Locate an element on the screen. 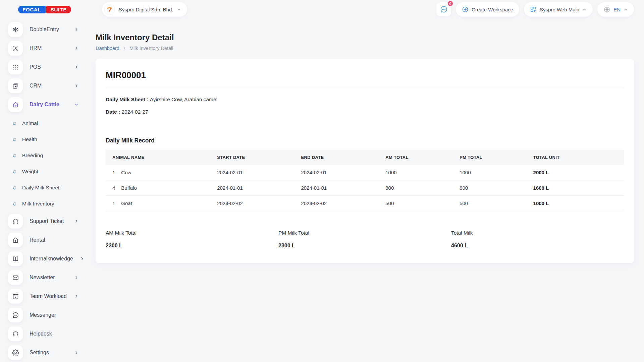 Image resolution: width=644 pixels, height=362 pixels. sidebar-item-newsletter: Newsletter is located at coordinates (47, 278).